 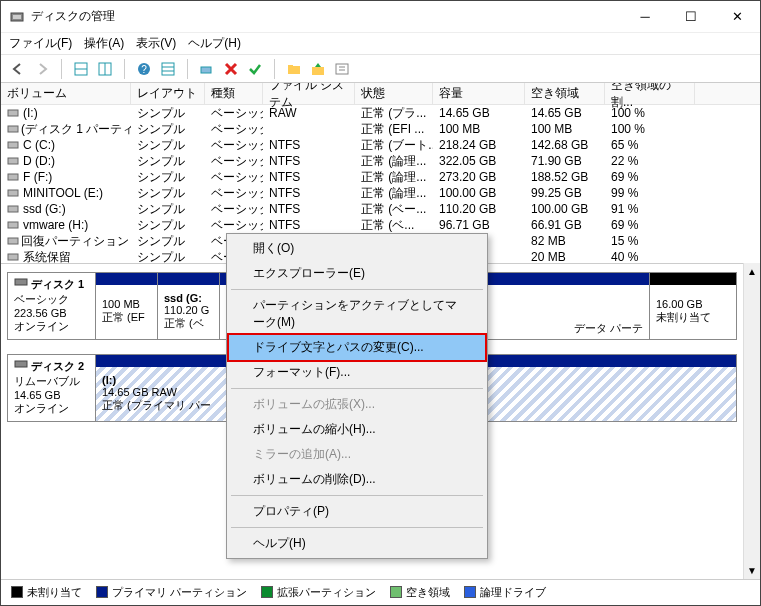 I want to click on col-free: 空き領域, so click(x=565, y=94).